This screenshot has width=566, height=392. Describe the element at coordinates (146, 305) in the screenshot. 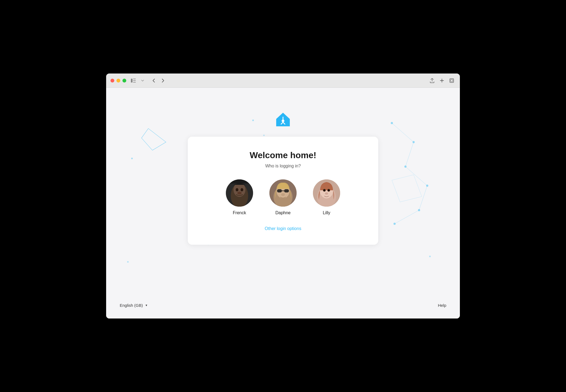

I see `language-chevron-icon: ▼` at that location.